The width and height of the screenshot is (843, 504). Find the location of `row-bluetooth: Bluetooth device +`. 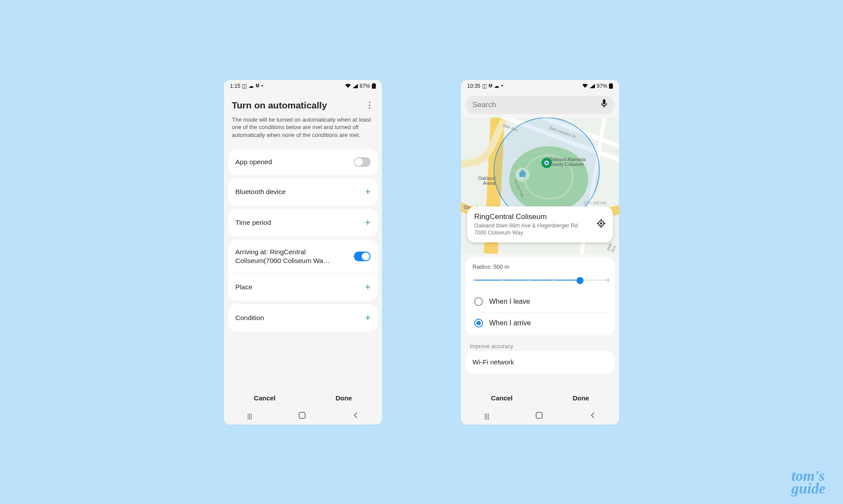

row-bluetooth: Bluetooth device + is located at coordinates (303, 192).